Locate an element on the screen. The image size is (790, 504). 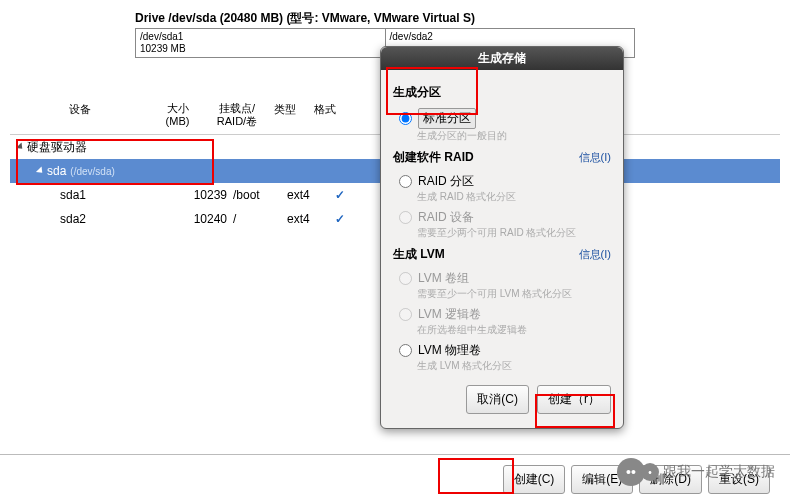
partition-segment: /dev/sda1 10239 MB is located at coordinates (261, 43).